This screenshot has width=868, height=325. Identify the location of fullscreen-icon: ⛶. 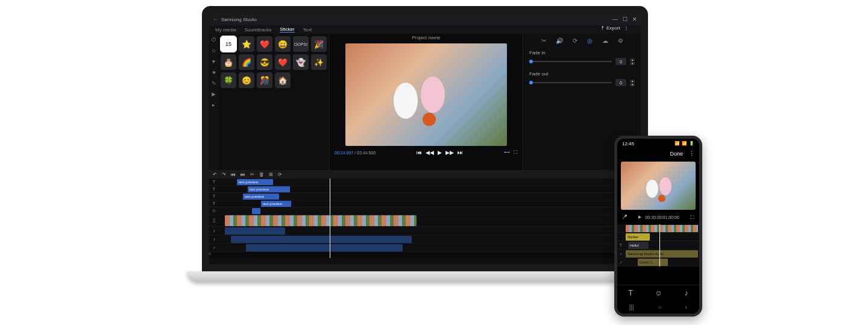
(516, 153).